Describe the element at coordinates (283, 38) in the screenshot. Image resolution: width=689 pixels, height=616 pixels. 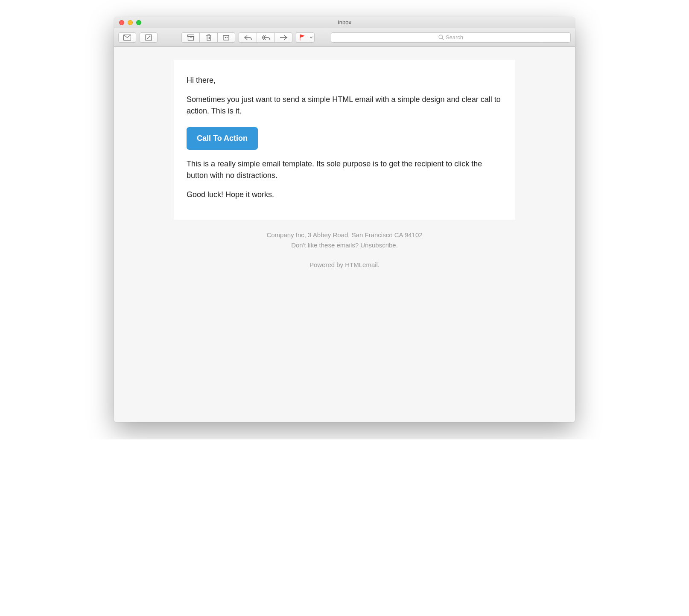
I see `forward-button` at that location.